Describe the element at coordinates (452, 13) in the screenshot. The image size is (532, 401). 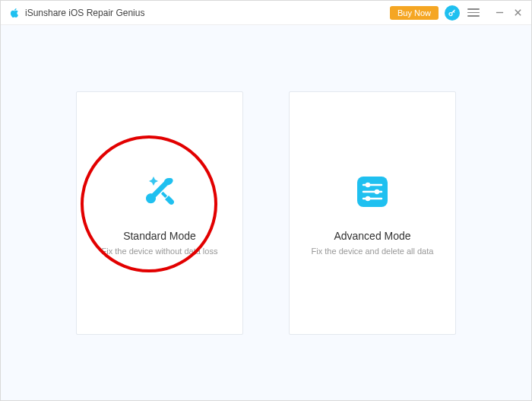
I see `key-icon` at that location.